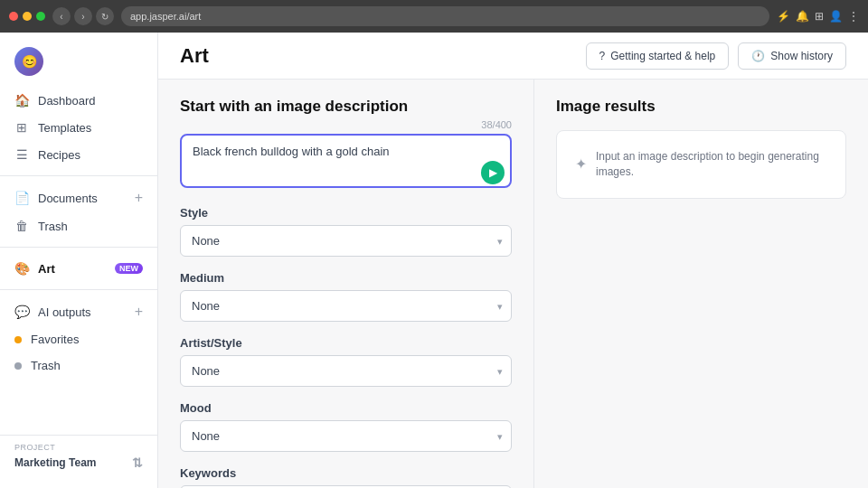 The height and width of the screenshot is (488, 868). I want to click on placeholder-text: Input an image description to begin gene…, so click(712, 164).